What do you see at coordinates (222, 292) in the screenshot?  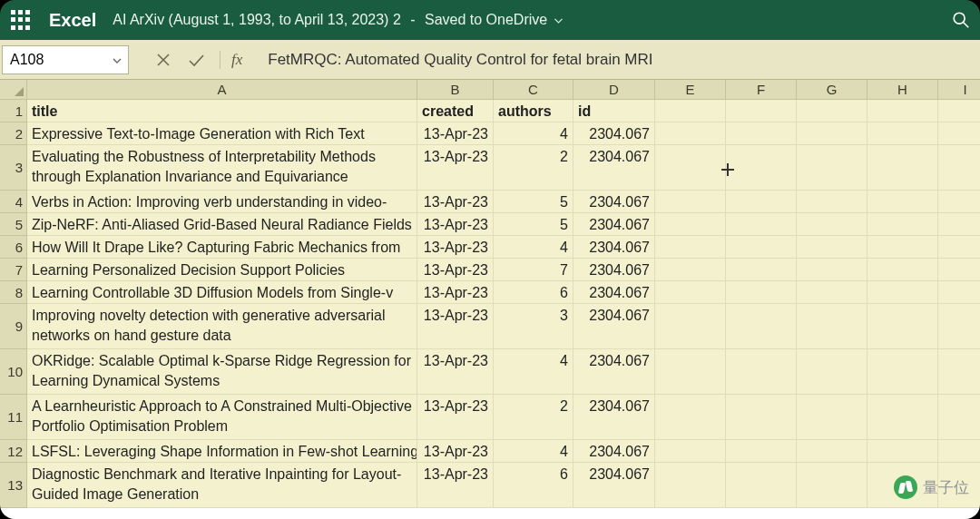 I see `cell: Learning Controllable 3D Diffusion Model…` at bounding box center [222, 292].